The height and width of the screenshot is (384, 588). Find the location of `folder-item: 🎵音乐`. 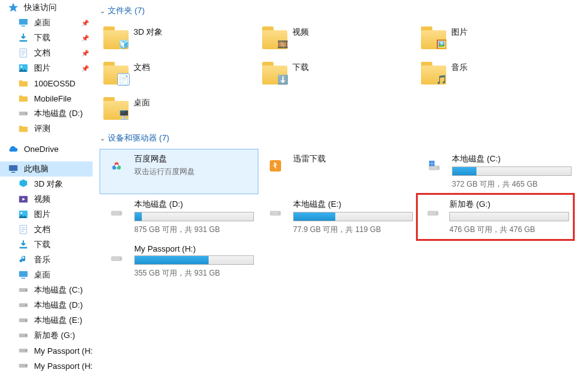

folder-item: 🎵音乐 is located at coordinates (497, 74).